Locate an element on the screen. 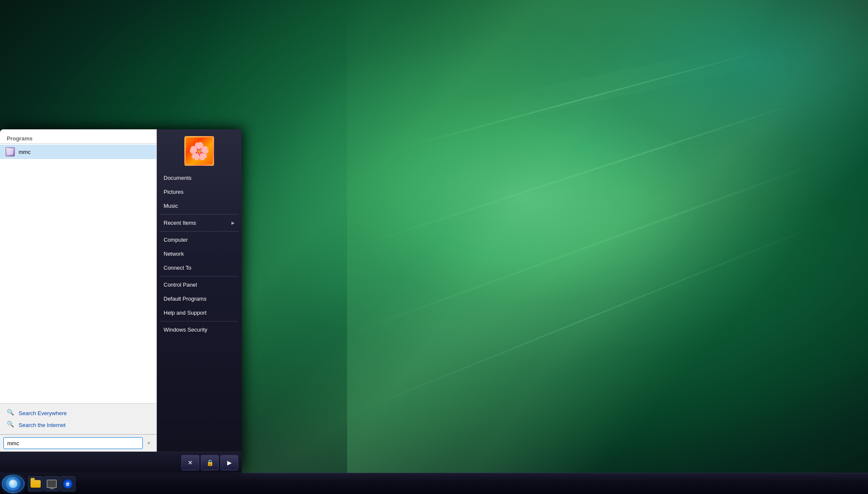  menu-item-default-programs: Default Programs is located at coordinates (199, 299).